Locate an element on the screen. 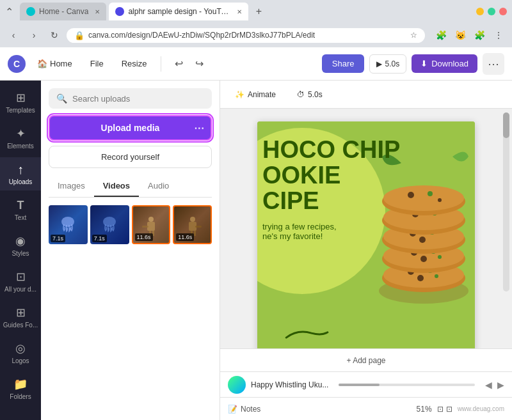 This screenshot has height=420, width=512. share-button: Share is located at coordinates (343, 64).